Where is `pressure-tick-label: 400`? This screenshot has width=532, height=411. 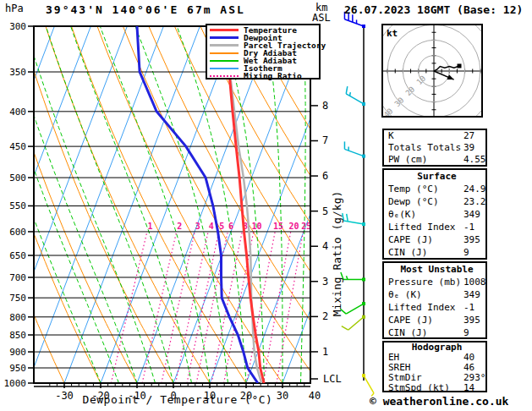 pressure-tick-label: 400 is located at coordinates (18, 112).